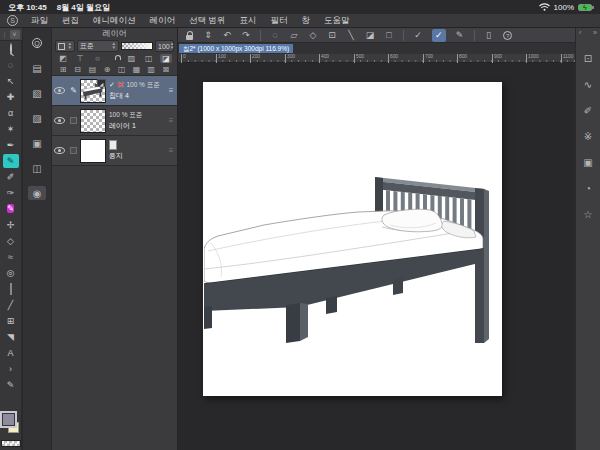 The height and width of the screenshot is (450, 600). I want to click on window-panel-icon: ⊡, so click(588, 58).